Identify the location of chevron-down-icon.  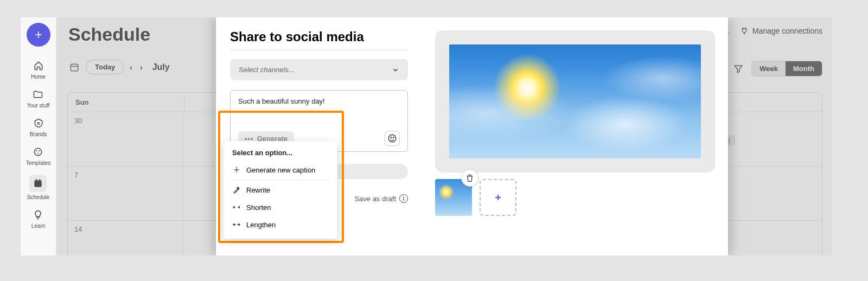
(395, 70).